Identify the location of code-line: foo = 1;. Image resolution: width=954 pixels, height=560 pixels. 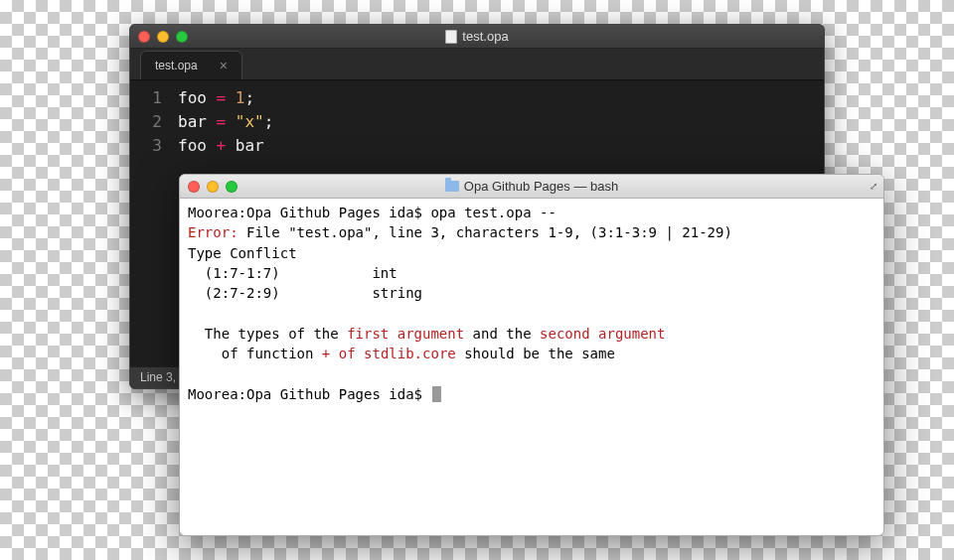
(226, 98).